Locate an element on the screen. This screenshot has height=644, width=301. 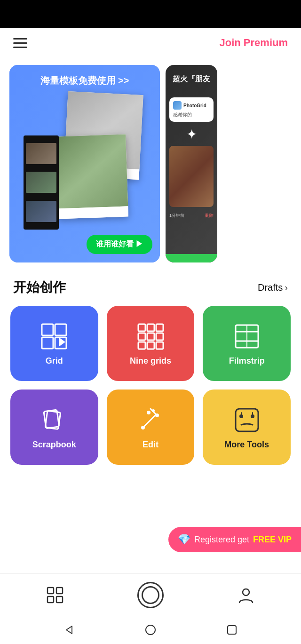
tool-edit-button: Edit is located at coordinates (150, 427).